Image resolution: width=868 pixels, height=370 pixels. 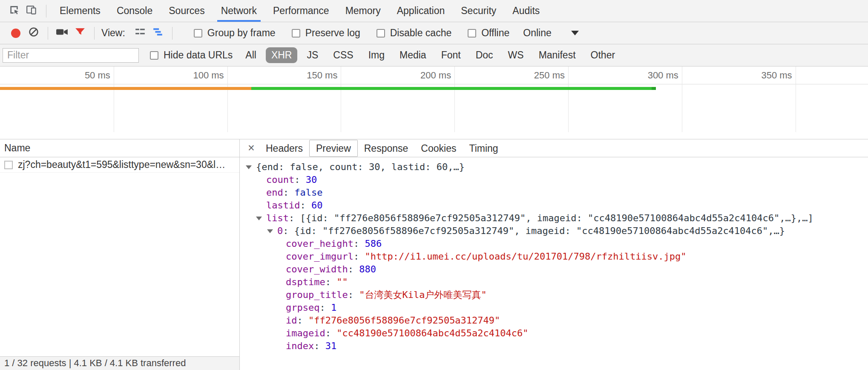 What do you see at coordinates (239, 11) in the screenshot?
I see `tab-network: Network` at bounding box center [239, 11].